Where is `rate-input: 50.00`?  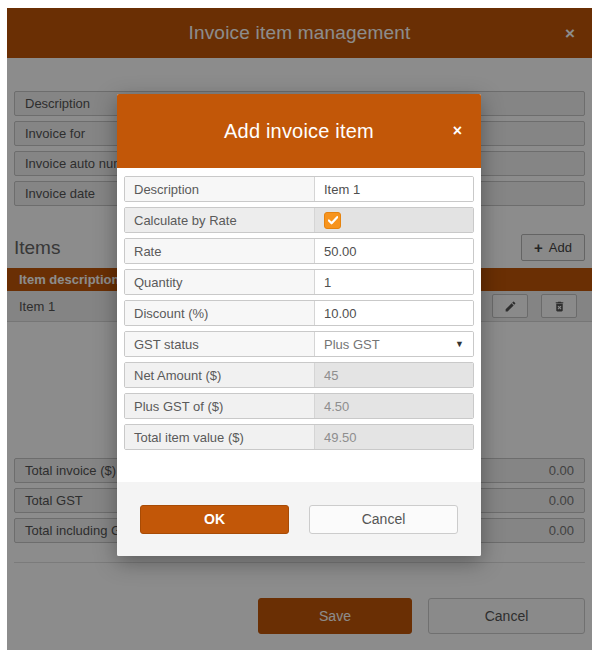
rate-input: 50.00 is located at coordinates (394, 251).